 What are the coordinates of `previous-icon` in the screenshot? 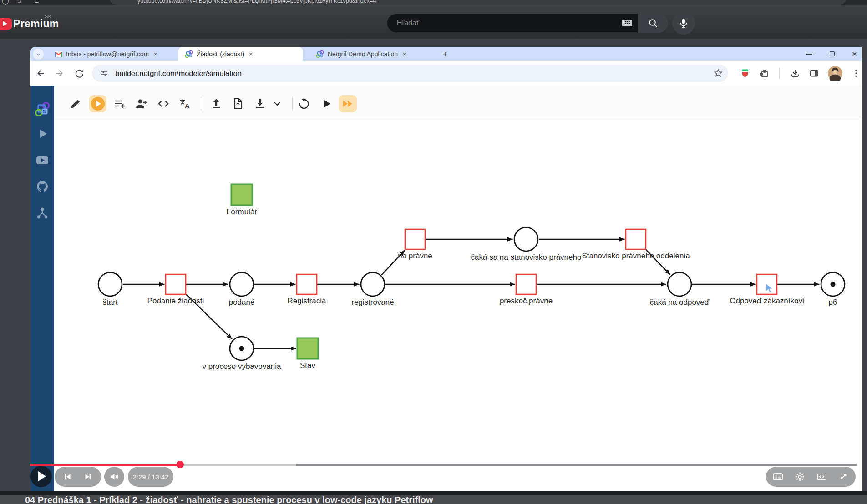 It's located at (67, 477).